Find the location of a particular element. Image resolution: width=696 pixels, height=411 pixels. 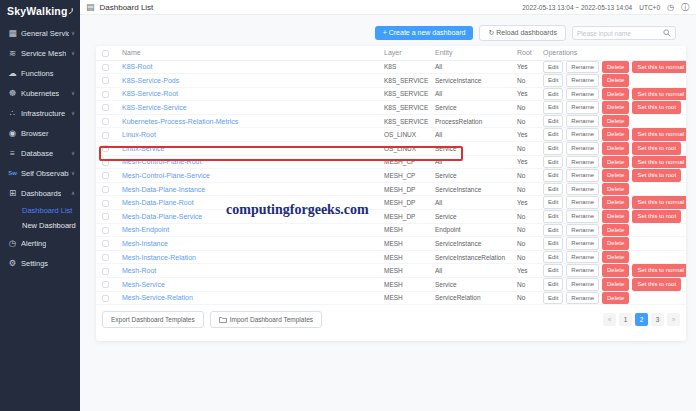

timezone-label: UTC+0 is located at coordinates (650, 8).